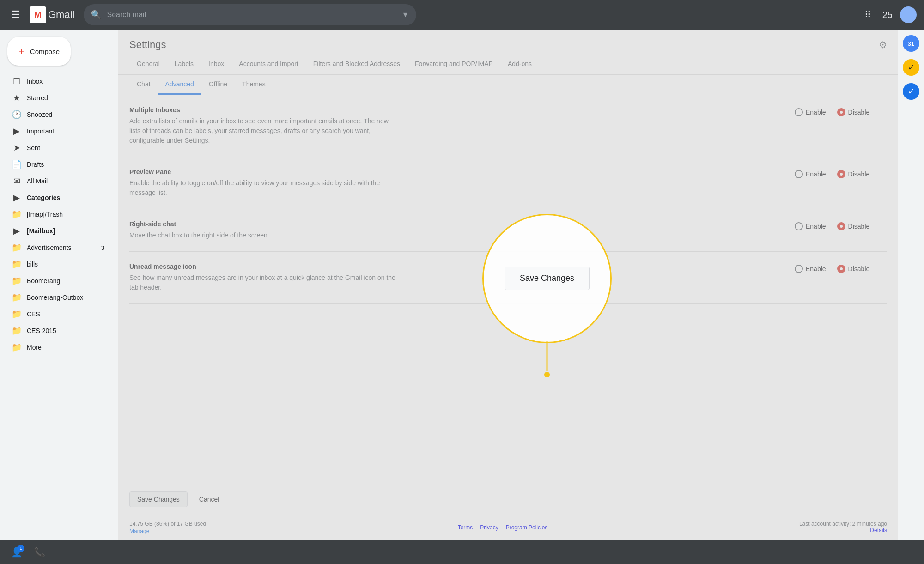  What do you see at coordinates (216, 65) in the screenshot?
I see `tab-inbox: Inbox` at bounding box center [216, 65].